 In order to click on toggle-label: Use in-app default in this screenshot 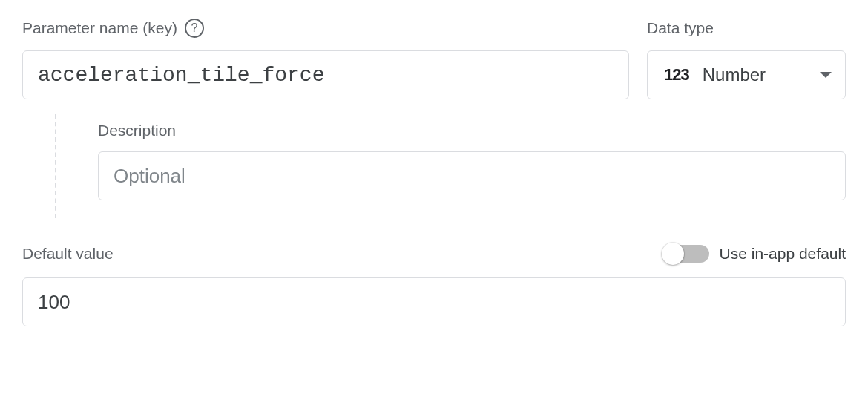, I will do `click(783, 254)`.